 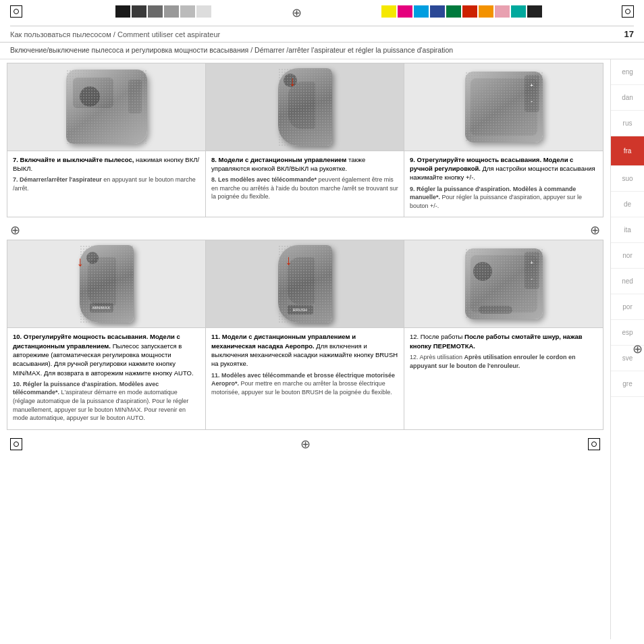 I want to click on swatch-light1, so click(x=188, y=11).